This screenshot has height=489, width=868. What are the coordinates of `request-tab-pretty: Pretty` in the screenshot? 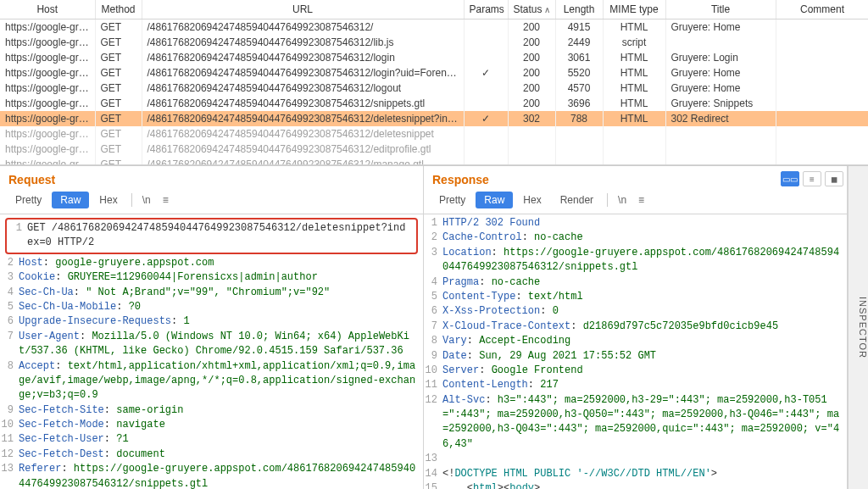 It's located at (29, 200).